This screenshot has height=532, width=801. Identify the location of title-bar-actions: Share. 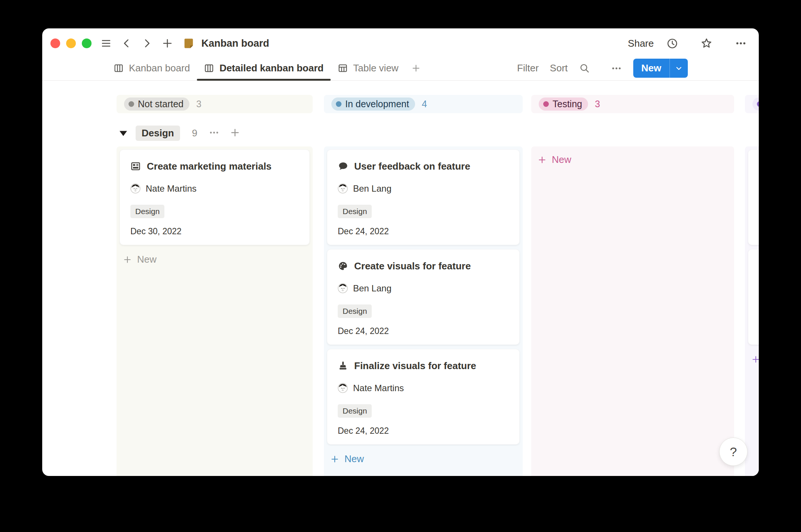
(687, 43).